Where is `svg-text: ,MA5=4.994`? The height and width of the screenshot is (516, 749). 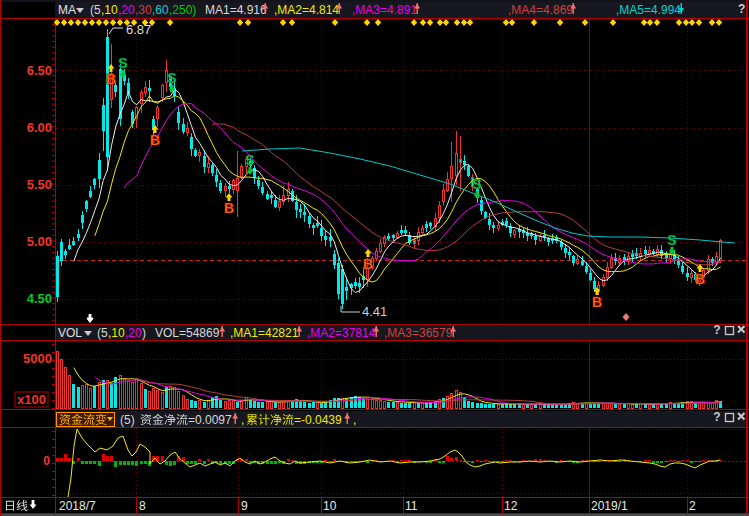
svg-text: ,MA5=4.994 is located at coordinates (648, 10).